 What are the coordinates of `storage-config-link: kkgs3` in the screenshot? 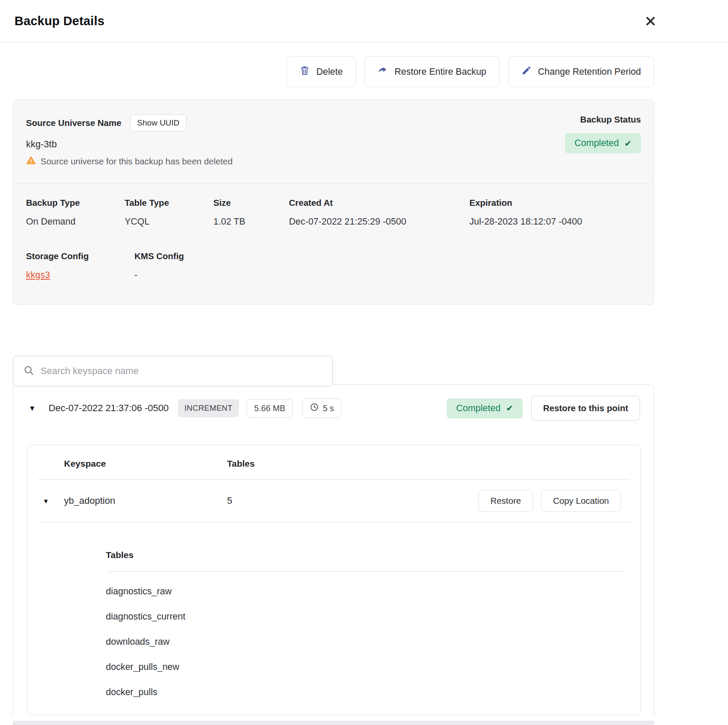 It's located at (38, 275).